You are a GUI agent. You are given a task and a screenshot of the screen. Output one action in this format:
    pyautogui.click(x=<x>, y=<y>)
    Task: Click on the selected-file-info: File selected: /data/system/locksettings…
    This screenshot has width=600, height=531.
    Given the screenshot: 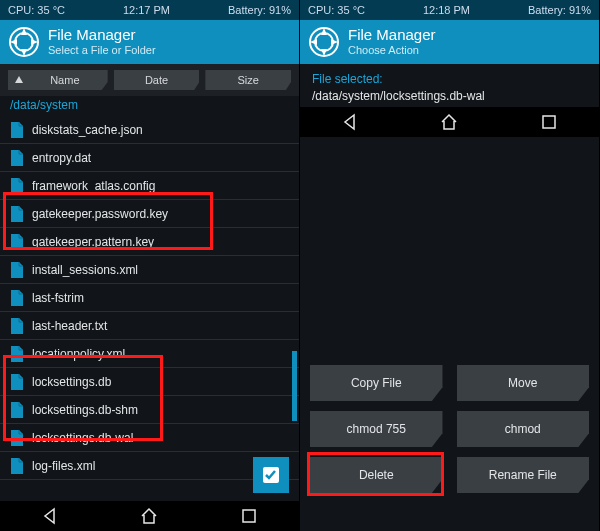 What is the action you would take?
    pyautogui.click(x=450, y=86)
    